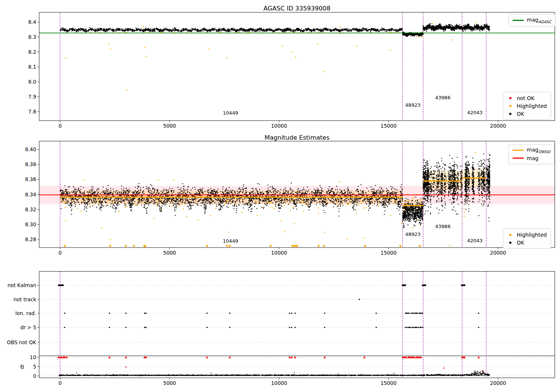  What do you see at coordinates (25, 299) in the screenshot?
I see `row-label: not track` at bounding box center [25, 299].